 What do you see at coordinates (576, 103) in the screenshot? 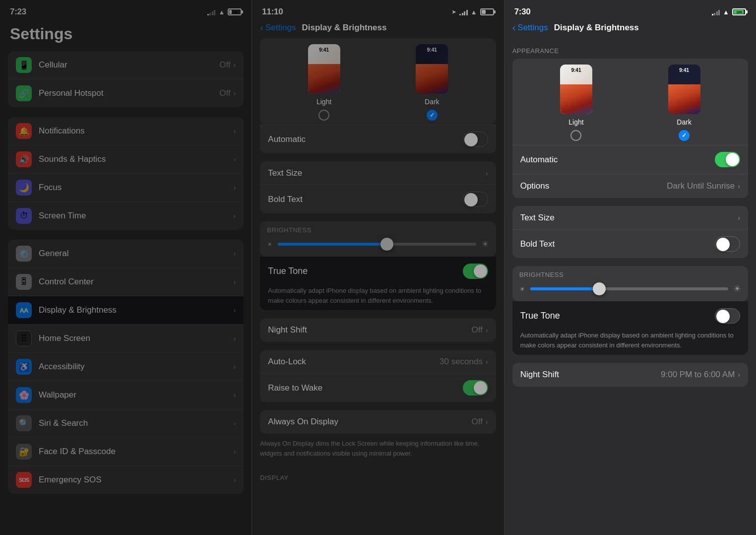
I see `light-option-right: 9:41 Light` at bounding box center [576, 103].